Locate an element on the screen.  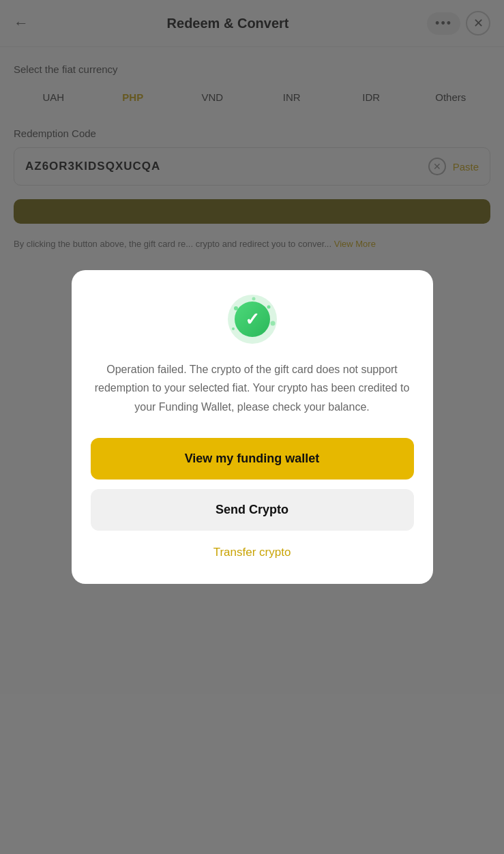
success-icon: ✓ is located at coordinates (252, 319).